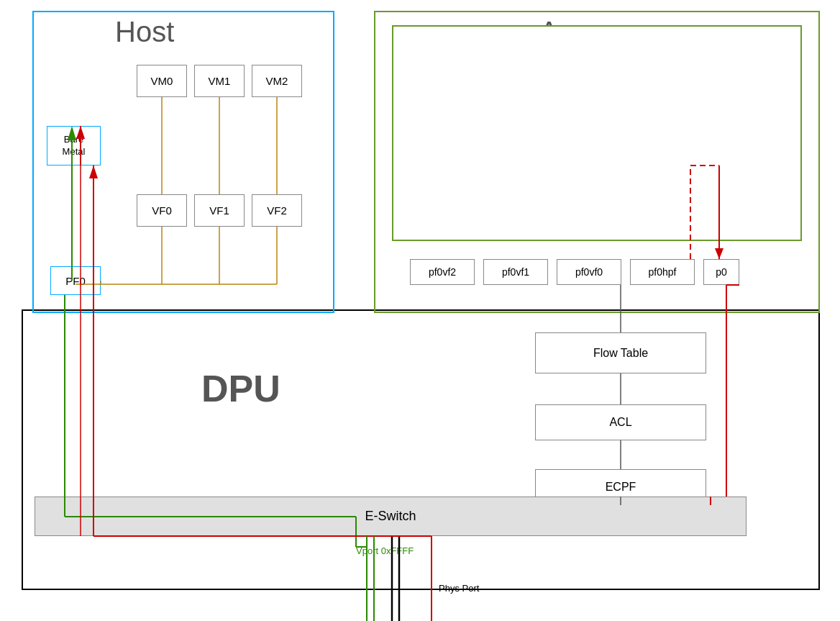 The width and height of the screenshot is (840, 621). What do you see at coordinates (219, 81) in the screenshot?
I see `vm1-box: VM1` at bounding box center [219, 81].